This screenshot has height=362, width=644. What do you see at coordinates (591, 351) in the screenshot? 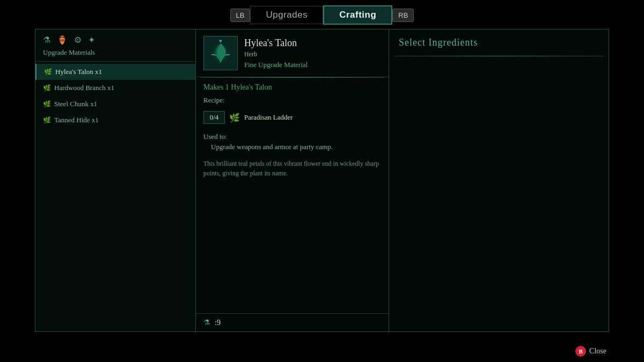
I see `close-bar: B Close` at bounding box center [591, 351].